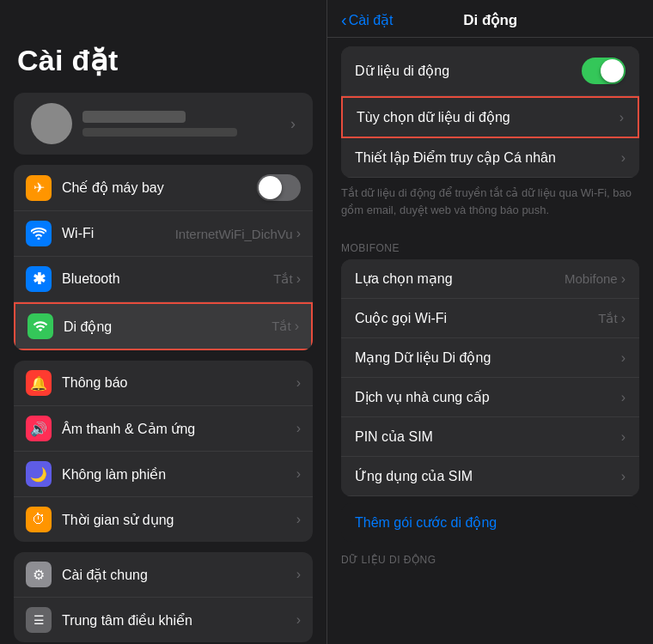 The height and width of the screenshot is (644, 653). I want to click on settings-item-screen-time: ⏱ Thời gian sử dụng ›, so click(163, 519).